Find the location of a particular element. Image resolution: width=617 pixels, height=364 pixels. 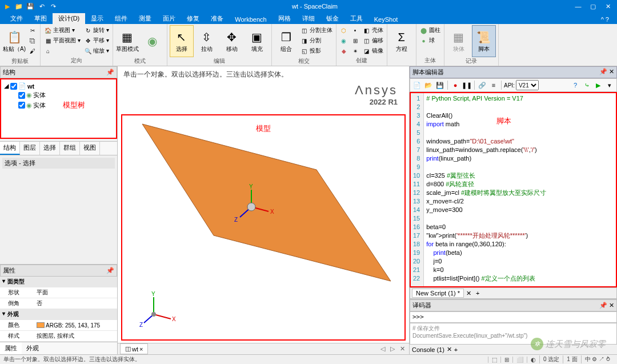

sketch-mode-button: ▦草图模式 is located at coordinates (127, 41).